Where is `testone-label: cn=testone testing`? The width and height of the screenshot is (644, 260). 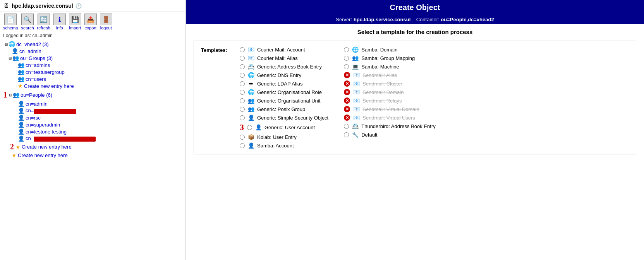
testone-label: cn=testone testing is located at coordinates (46, 132).